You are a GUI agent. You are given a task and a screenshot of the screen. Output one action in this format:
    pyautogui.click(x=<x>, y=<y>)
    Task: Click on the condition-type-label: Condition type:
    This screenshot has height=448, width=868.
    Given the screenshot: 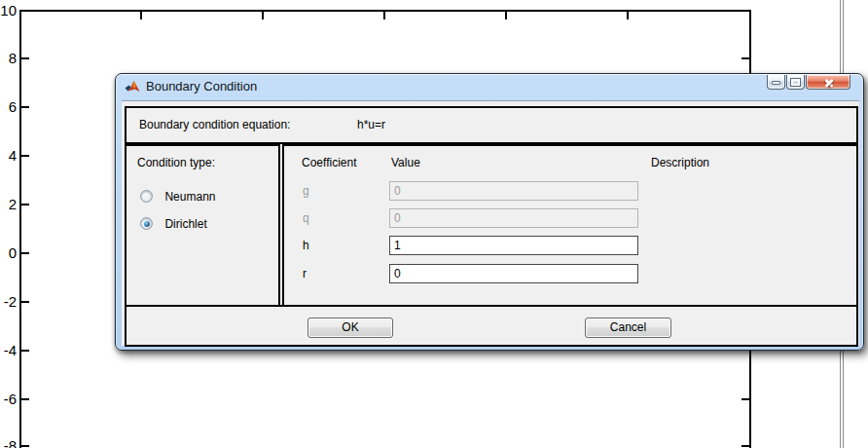 What is the action you would take?
    pyautogui.click(x=176, y=163)
    